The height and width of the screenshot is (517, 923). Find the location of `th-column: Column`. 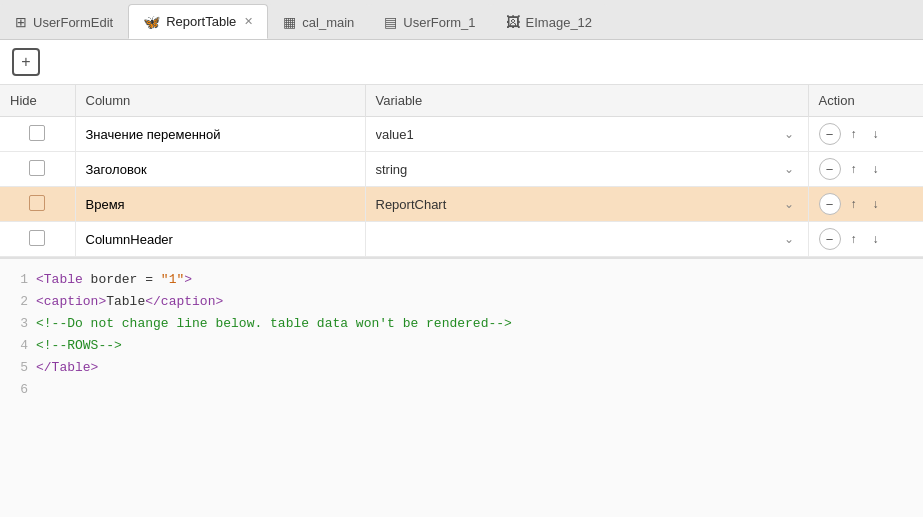

th-column: Column is located at coordinates (220, 101).